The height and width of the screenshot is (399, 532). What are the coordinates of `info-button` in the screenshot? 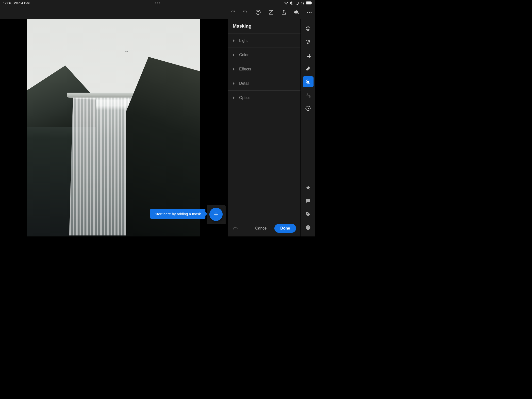 It's located at (308, 228).